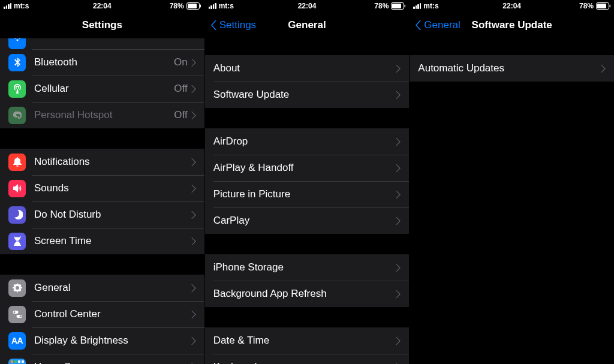 This screenshot has height=364, width=614. Describe the element at coordinates (102, 62) in the screenshot. I see `settings-row-bluetooth: Bluetooth On` at that location.